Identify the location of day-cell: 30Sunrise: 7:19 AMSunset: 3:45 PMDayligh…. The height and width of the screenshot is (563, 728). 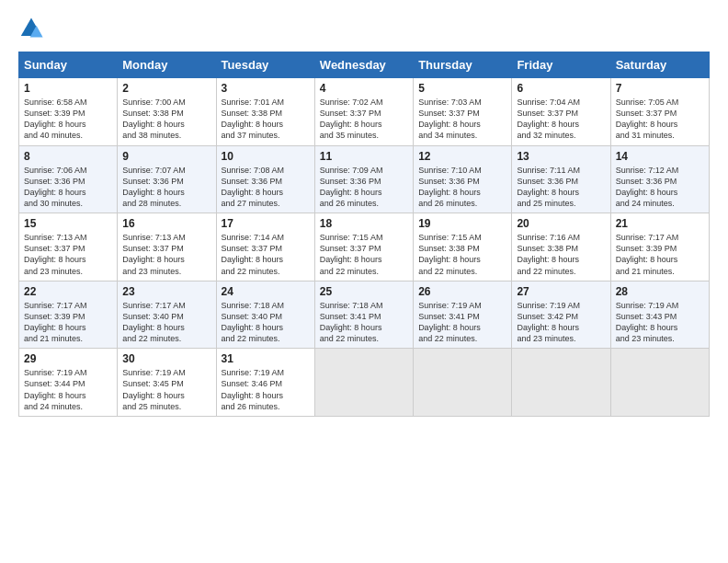
(167, 383).